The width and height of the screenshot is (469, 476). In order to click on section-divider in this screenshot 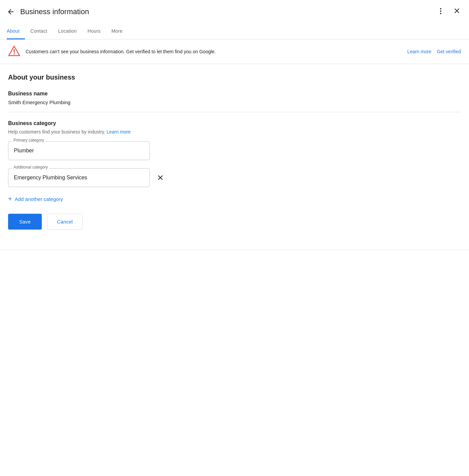, I will do `click(234, 112)`.